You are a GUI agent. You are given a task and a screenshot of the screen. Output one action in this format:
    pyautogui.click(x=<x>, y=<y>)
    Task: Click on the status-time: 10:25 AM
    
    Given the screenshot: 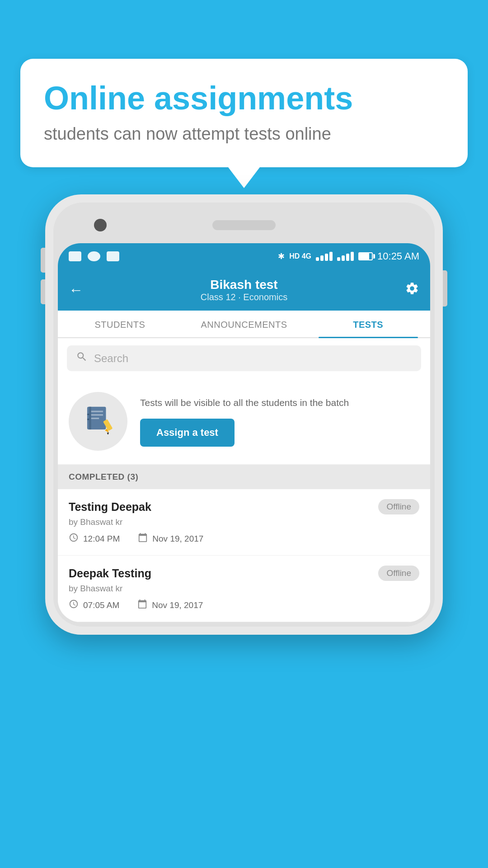 What is the action you would take?
    pyautogui.click(x=399, y=256)
    